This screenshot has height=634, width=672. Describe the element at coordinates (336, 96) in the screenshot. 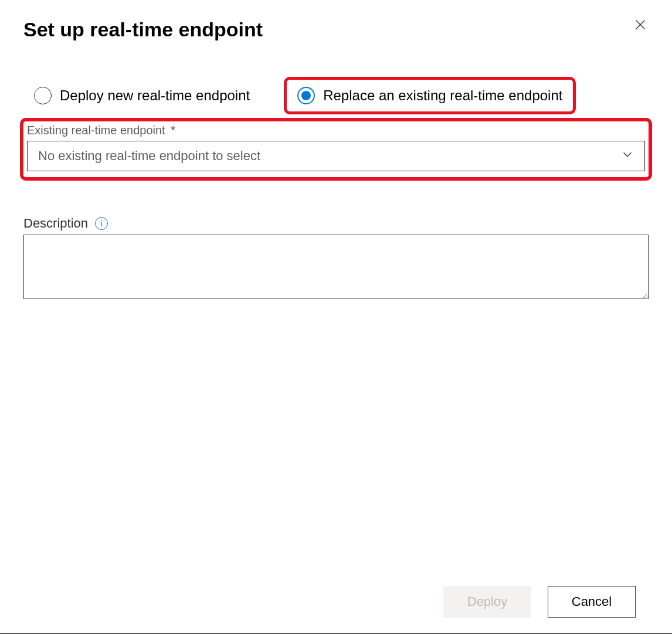

I see `deploy-mode-radio-group: Deploy new real-time endpoint Replace an…` at that location.